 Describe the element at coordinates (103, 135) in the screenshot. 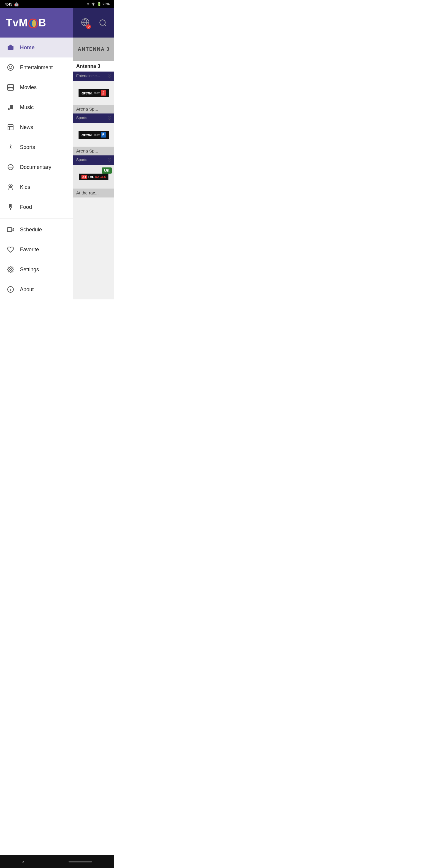

I see `arena-num-5: 5` at that location.